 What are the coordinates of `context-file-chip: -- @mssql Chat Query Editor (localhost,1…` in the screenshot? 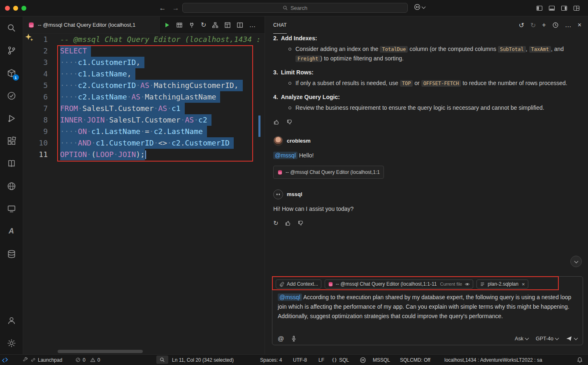 It's located at (399, 284).